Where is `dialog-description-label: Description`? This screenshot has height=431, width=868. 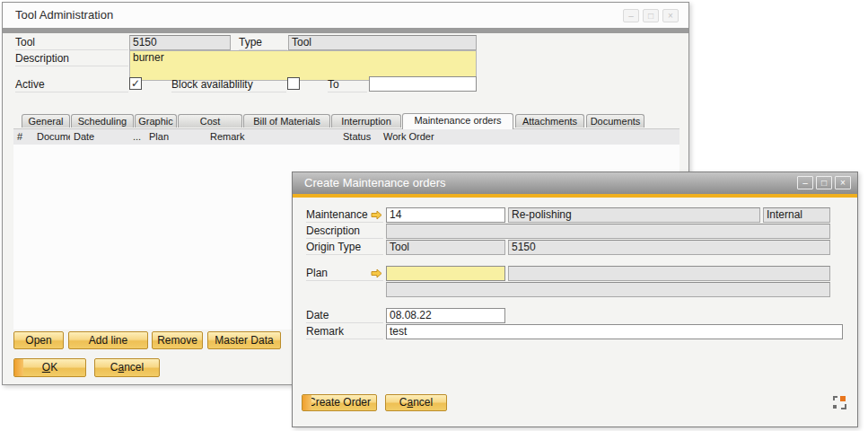
dialog-description-label: Description is located at coordinates (345, 232).